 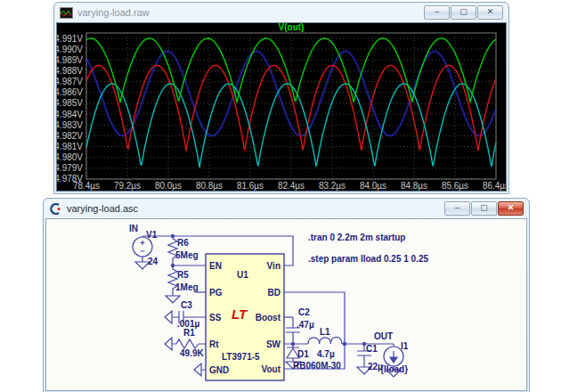 What do you see at coordinates (325, 331) in the screenshot?
I see `designator-l1: L1` at bounding box center [325, 331].